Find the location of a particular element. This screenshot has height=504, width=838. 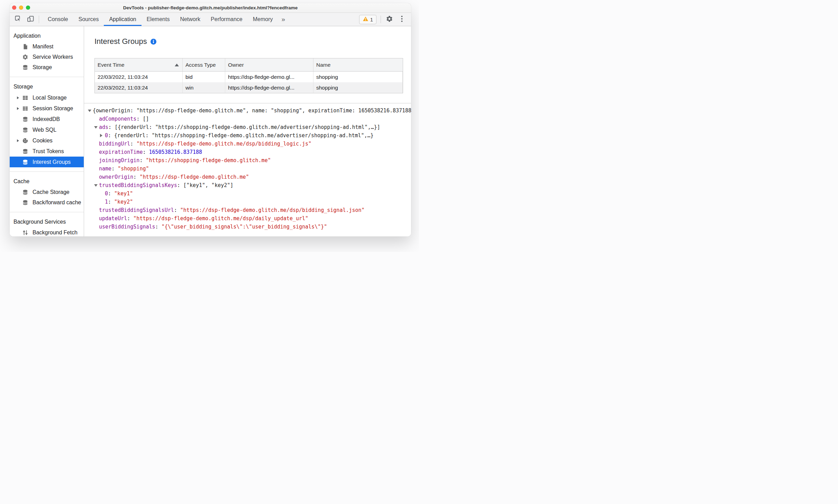

application-sidebar: Application Manifest Service Workers Sto… is located at coordinates (47, 131).